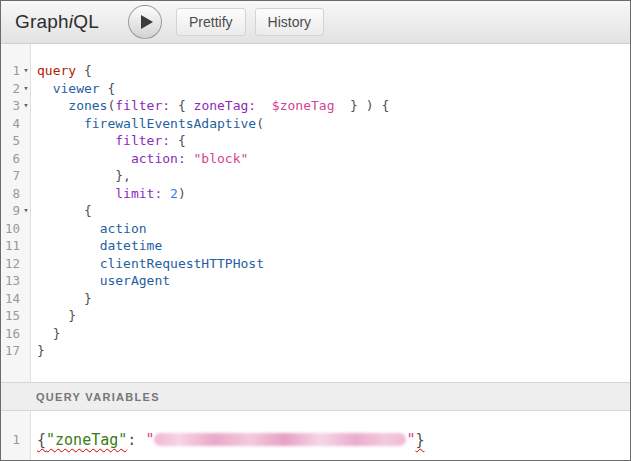  Describe the element at coordinates (316, 440) in the screenshot. I see `code-line: 1{"zoneTag": ""}` at that location.